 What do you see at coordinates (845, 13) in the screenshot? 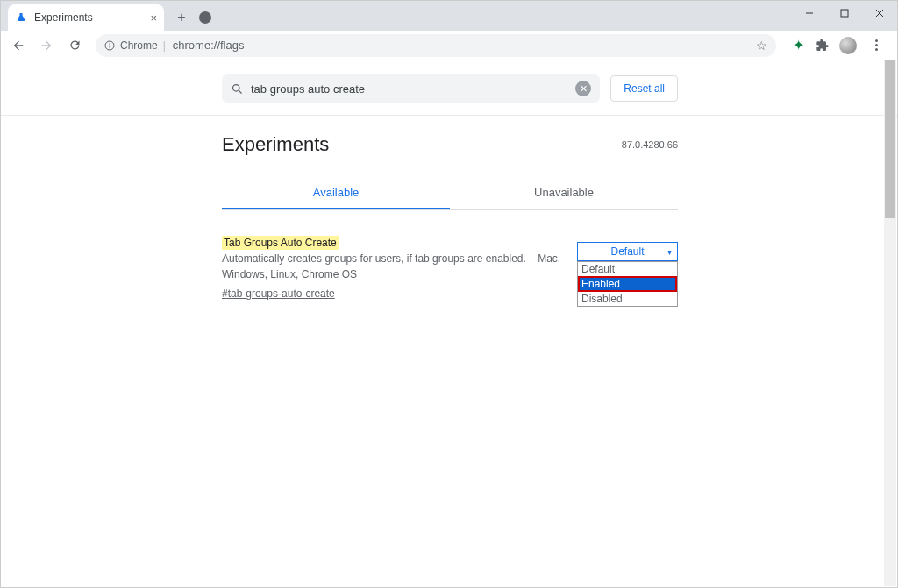
I see `maximize-button` at bounding box center [845, 13].